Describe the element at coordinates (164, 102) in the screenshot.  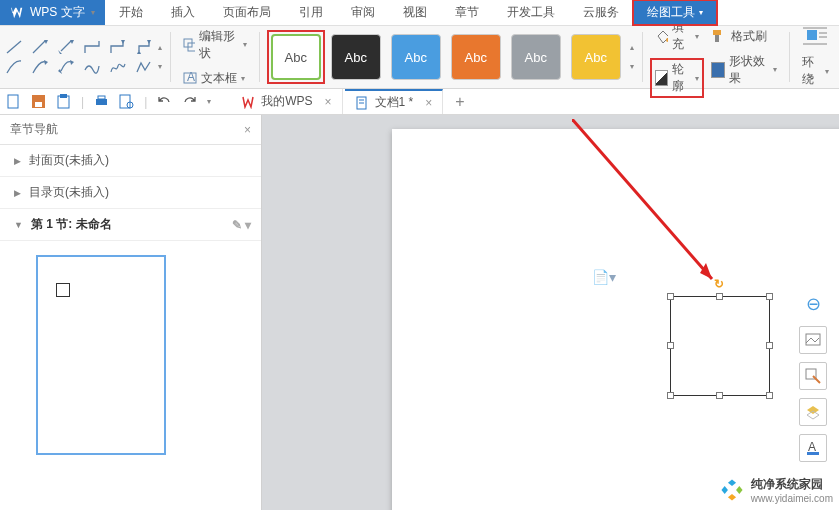
I see `undo-icon` at that location.